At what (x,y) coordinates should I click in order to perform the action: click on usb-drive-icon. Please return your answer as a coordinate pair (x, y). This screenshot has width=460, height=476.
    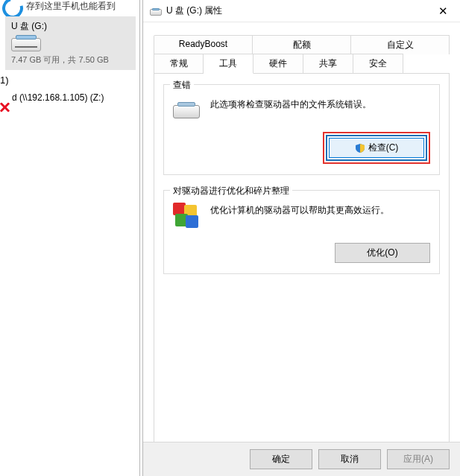
    Looking at the image, I should click on (26, 42).